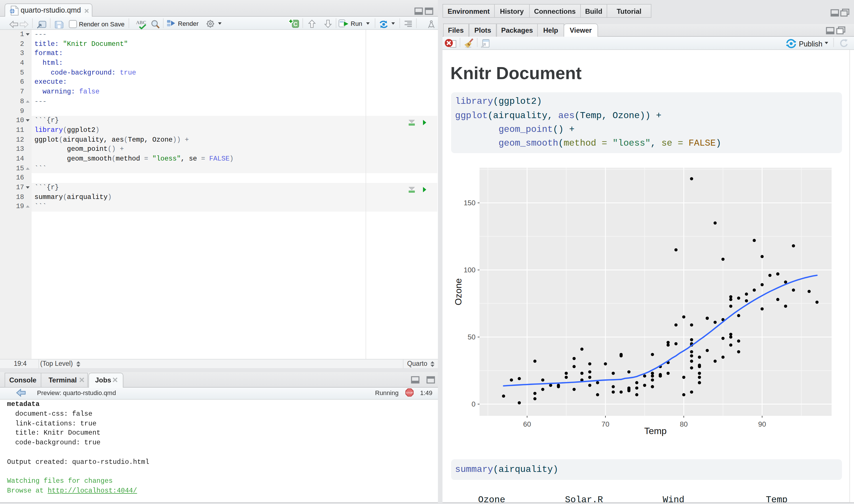 The width and height of the screenshot is (854, 504). What do you see at coordinates (656, 431) in the screenshot?
I see `svg-text: Temp` at bounding box center [656, 431].